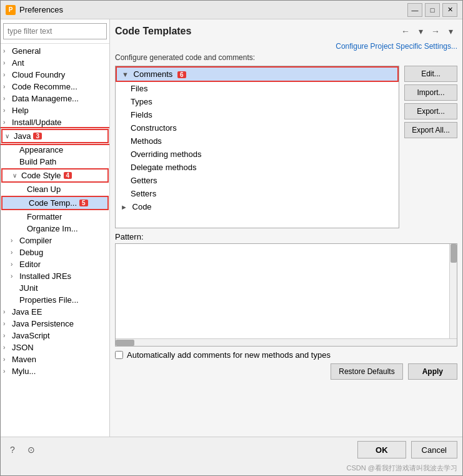 The image size is (463, 476). I want to click on sidebar-item-java: ∨ Java 3, so click(55, 136).